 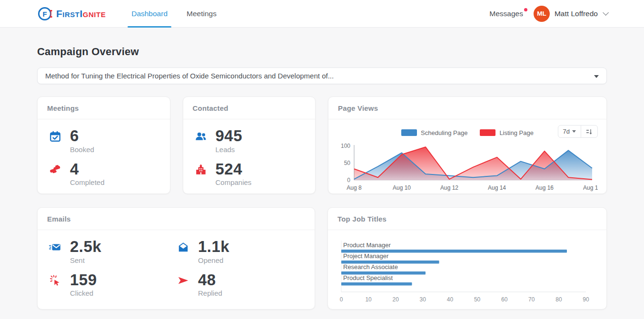 I want to click on svg-text: 60, so click(x=505, y=300).